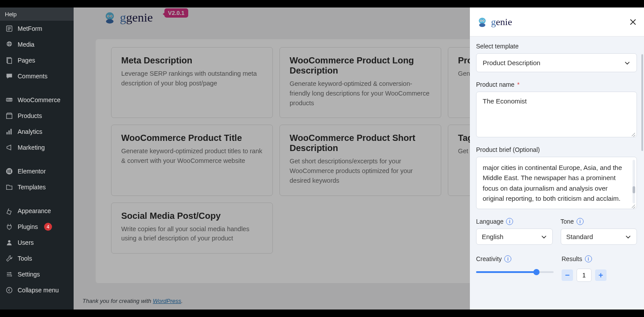  What do you see at coordinates (39, 100) in the screenshot?
I see `sidebar-item-label: WooCommerce` at bounding box center [39, 100].